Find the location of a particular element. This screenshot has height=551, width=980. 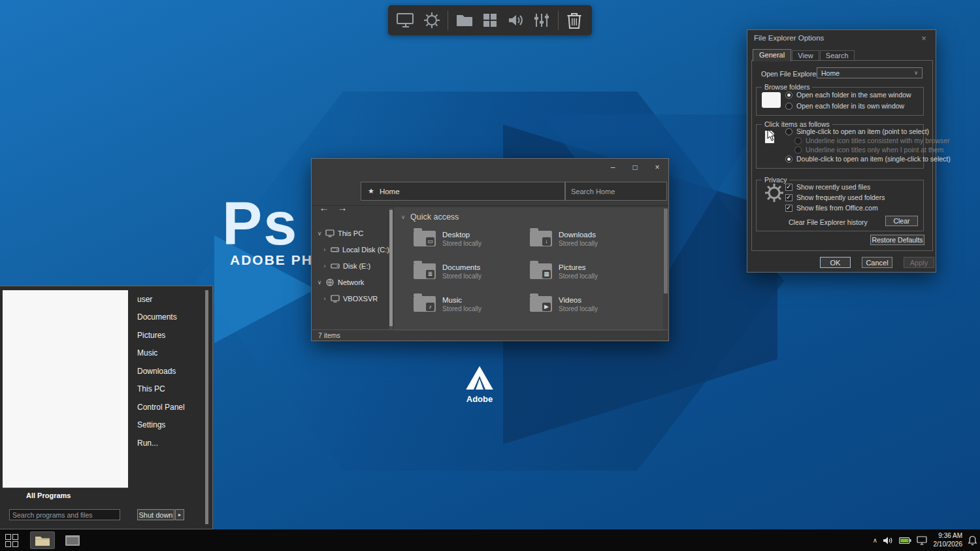

apply-button: Apply is located at coordinates (919, 263).